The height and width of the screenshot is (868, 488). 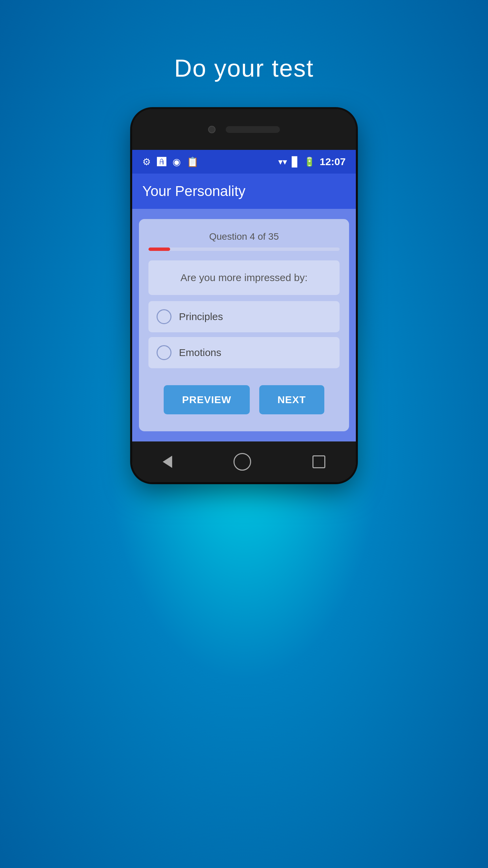 What do you see at coordinates (333, 162) in the screenshot?
I see `status-time: 12:07` at bounding box center [333, 162].